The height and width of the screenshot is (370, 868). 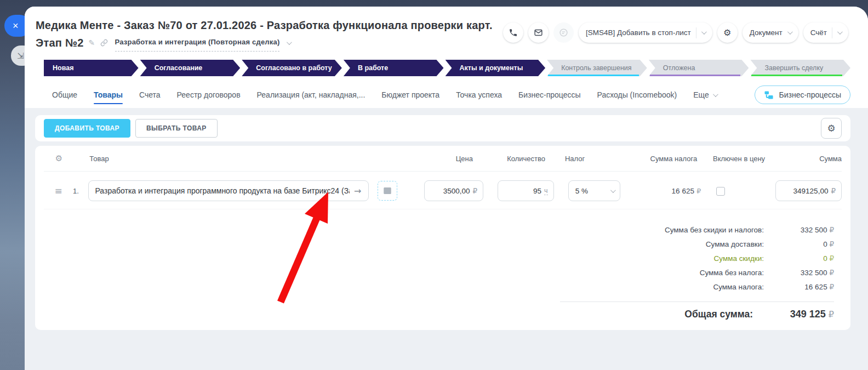 I want to click on tab-reestr-dogovorov: Реестр договоров, so click(x=209, y=95).